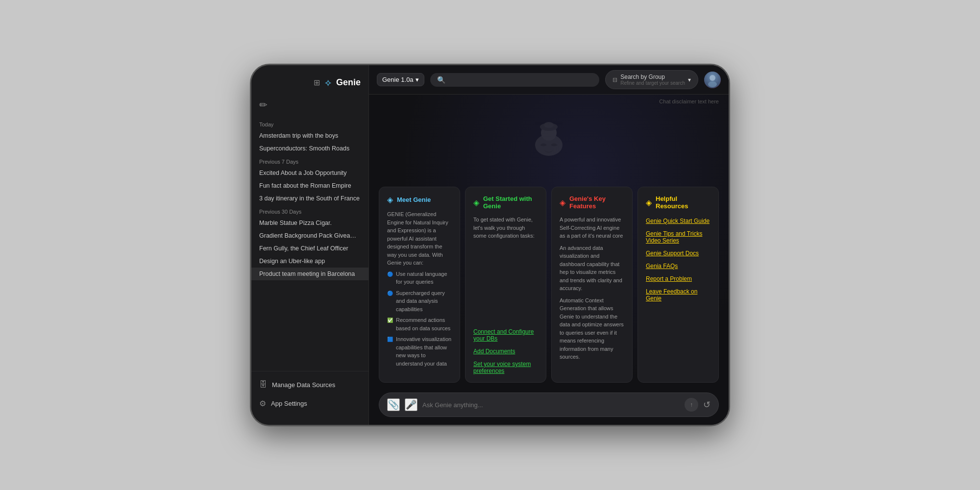 This screenshot has height=490, width=980. I want to click on manage-data-sources-label: Manage Data Sources, so click(304, 385).